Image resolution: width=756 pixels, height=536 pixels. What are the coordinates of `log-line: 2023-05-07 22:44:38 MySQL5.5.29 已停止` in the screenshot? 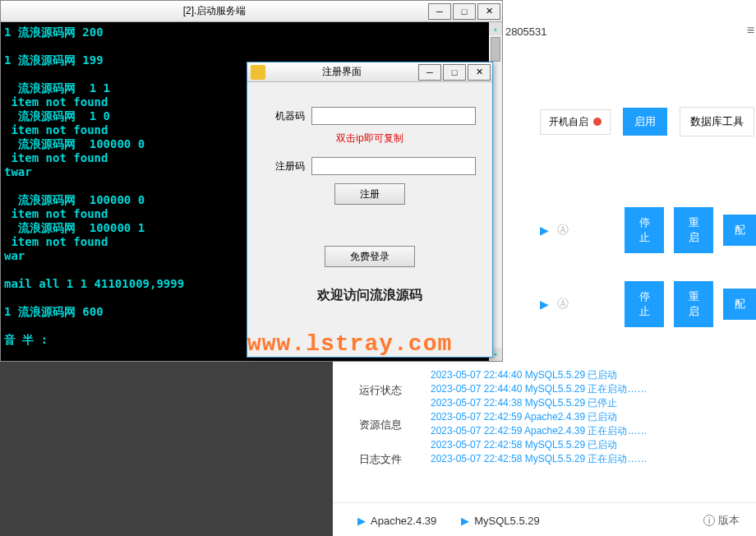 It's located at (539, 403).